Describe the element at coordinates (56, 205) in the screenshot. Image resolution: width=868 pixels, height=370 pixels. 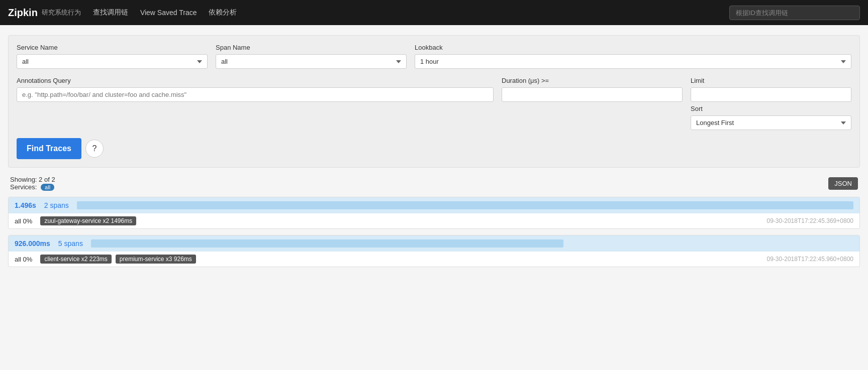
I see `trace-spans-1: 2 spans` at that location.